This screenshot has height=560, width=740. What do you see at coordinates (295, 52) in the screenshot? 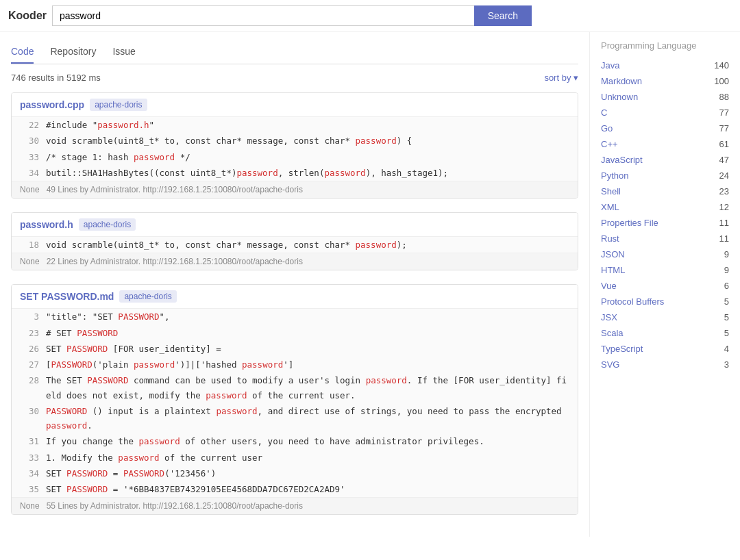
I see `tabs: Code Repository Issue` at bounding box center [295, 52].